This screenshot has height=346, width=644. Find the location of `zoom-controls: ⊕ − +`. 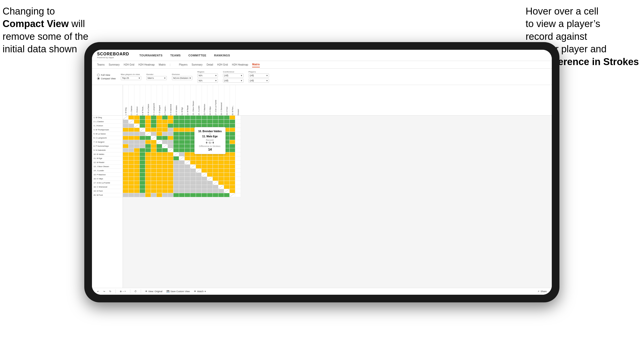

zoom-controls: ⊕ − + is located at coordinates (123, 291).